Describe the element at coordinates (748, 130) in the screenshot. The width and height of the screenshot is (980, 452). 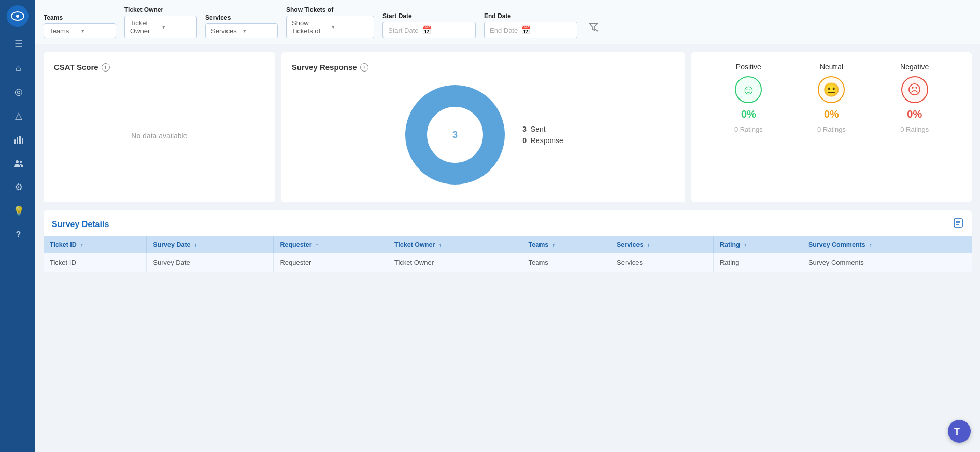
I see `positive-ratings: 0 Ratings` at that location.